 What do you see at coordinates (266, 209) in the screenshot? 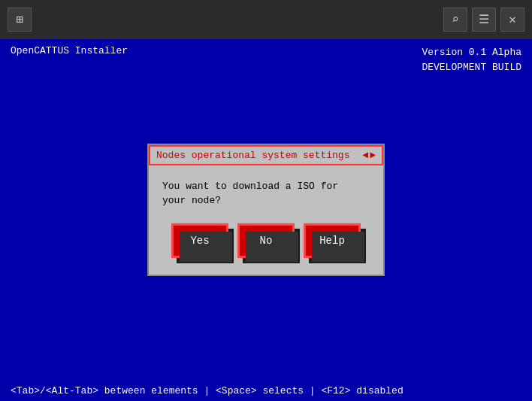
I see `dialog-box: Nodes operational system settings ◄ ► Yo…` at bounding box center [266, 209].